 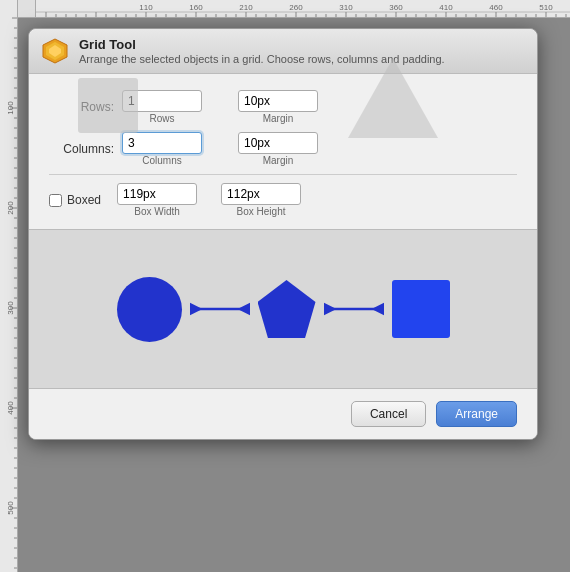 I want to click on form-separator, so click(x=283, y=174).